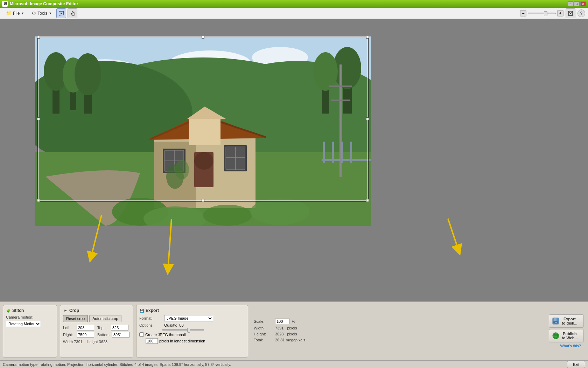 Image resolution: width=588 pixels, height=368 pixels. Describe the element at coordinates (30, 324) in the screenshot. I see `camera-motion-select-row: Rotating Motion Planar Motion Auto-detec…` at that location.